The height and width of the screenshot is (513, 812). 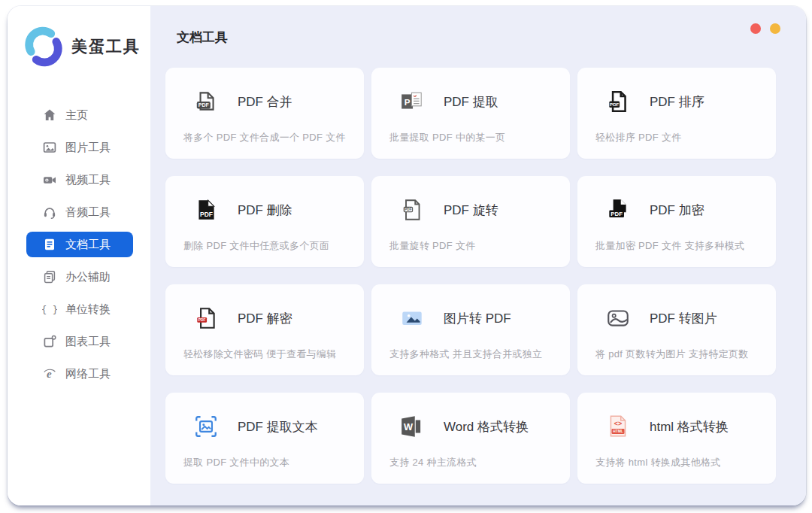 What do you see at coordinates (618, 102) in the screenshot?
I see `pdf-sort-icon: PDF` at bounding box center [618, 102].